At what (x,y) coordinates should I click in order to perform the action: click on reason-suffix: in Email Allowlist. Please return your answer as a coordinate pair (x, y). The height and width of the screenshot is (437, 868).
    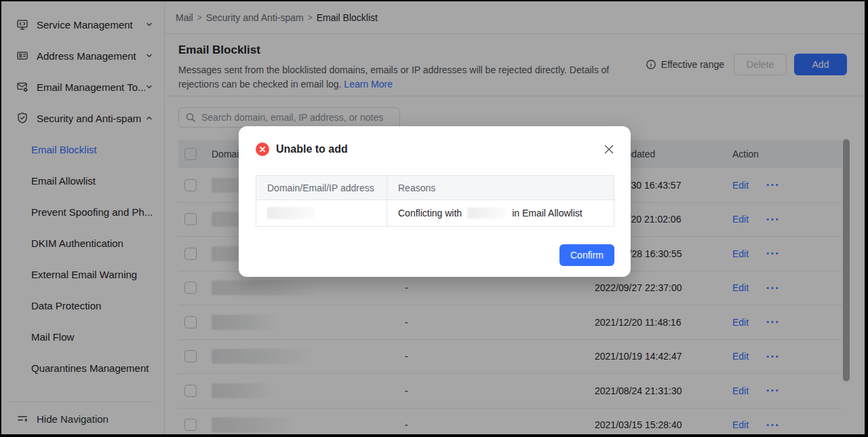
    Looking at the image, I should click on (547, 213).